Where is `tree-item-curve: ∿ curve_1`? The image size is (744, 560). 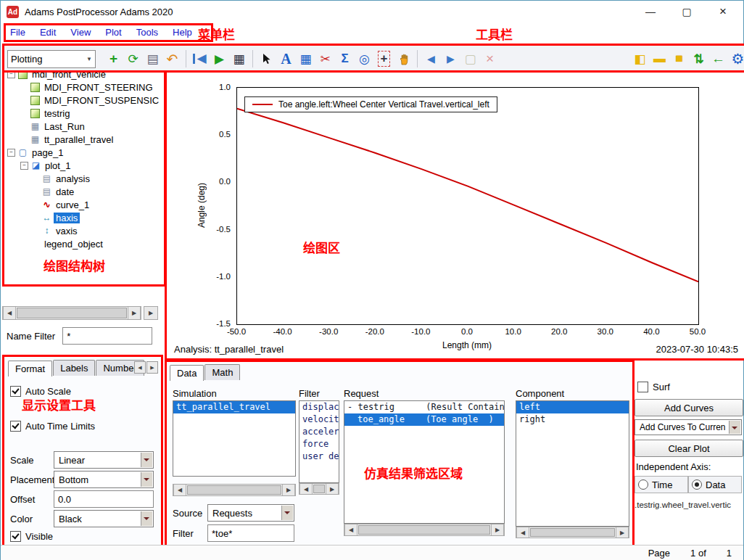
tree-item-curve: ∿ curve_1 is located at coordinates (84, 205).